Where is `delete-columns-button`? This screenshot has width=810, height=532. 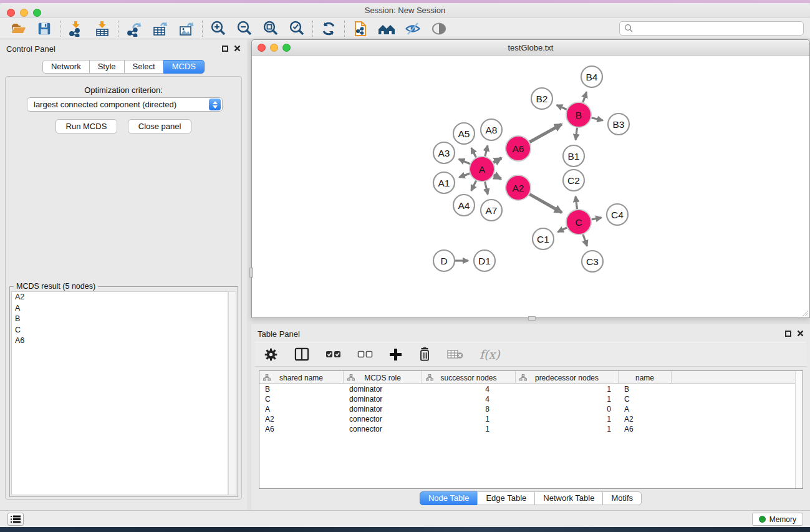
delete-columns-button is located at coordinates (425, 354).